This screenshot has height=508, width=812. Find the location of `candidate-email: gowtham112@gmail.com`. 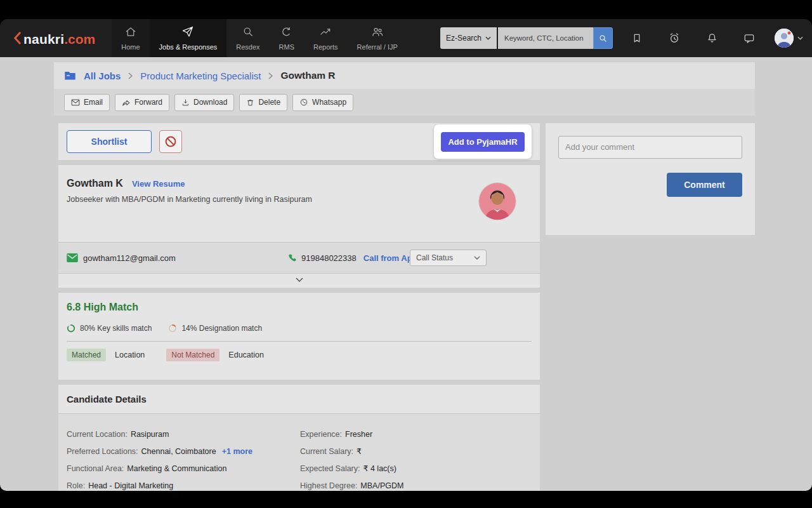

candidate-email: gowtham112@gmail.com is located at coordinates (129, 258).